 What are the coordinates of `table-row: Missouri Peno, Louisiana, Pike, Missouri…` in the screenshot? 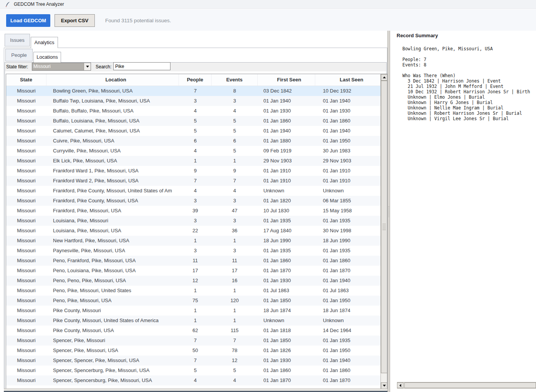 It's located at (194, 271).